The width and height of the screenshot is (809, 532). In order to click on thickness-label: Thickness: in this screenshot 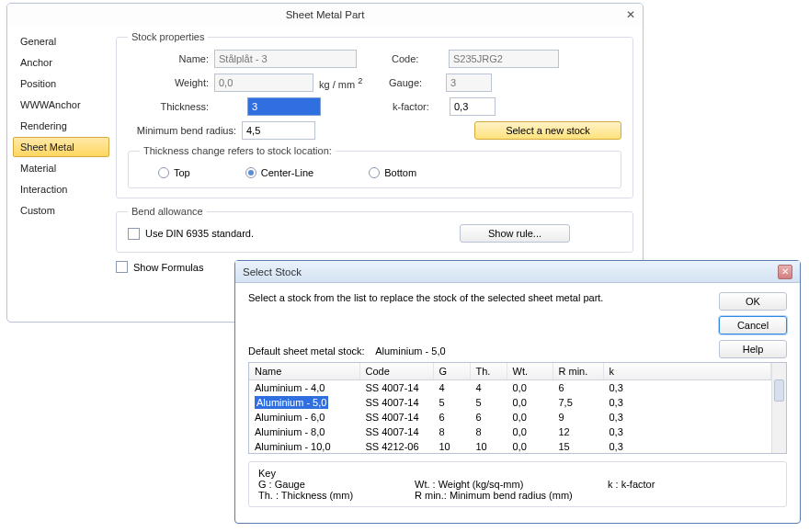, I will do `click(168, 107)`.